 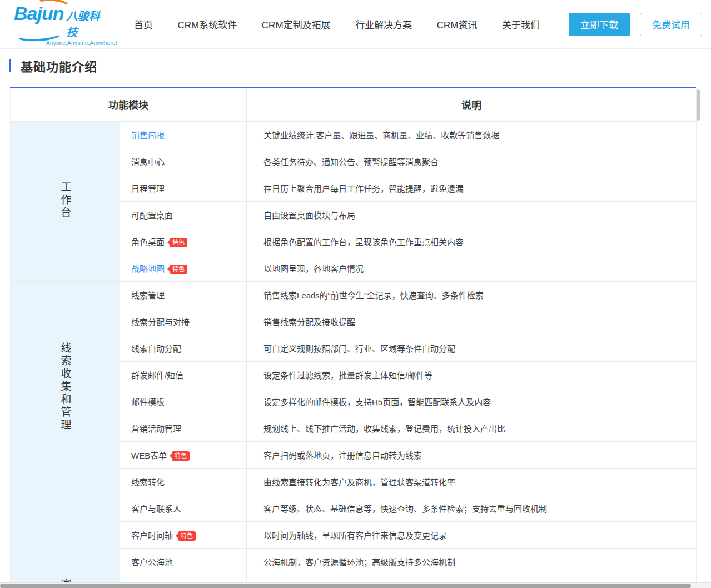 What do you see at coordinates (183, 455) in the screenshot?
I see `module-cell: WEB表单特色` at bounding box center [183, 455].